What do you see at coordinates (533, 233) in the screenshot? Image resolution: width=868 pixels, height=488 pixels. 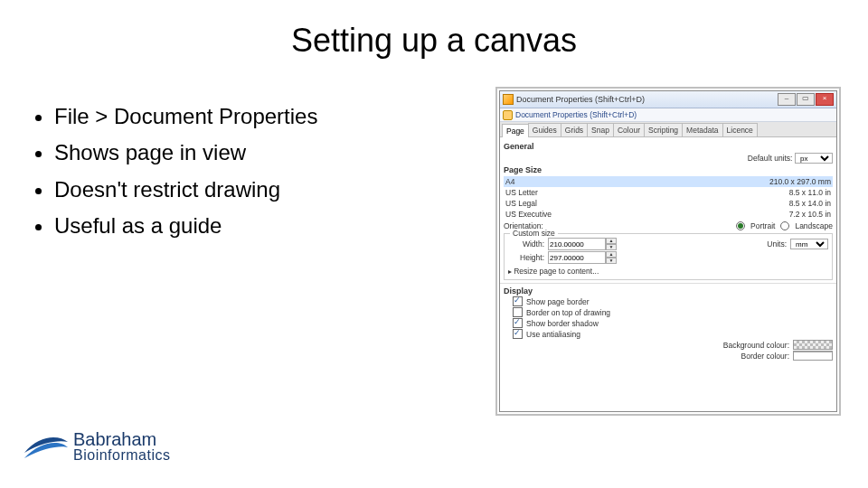 I see `custom-size-legend: Custom size` at bounding box center [533, 233].